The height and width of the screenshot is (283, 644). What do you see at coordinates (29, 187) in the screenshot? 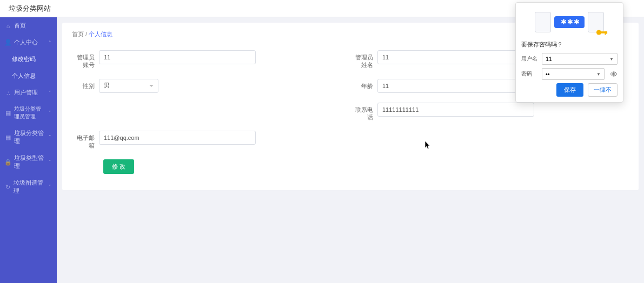
I see `sidebar-item-label: 垃圾图谱管理` at bounding box center [29, 187].